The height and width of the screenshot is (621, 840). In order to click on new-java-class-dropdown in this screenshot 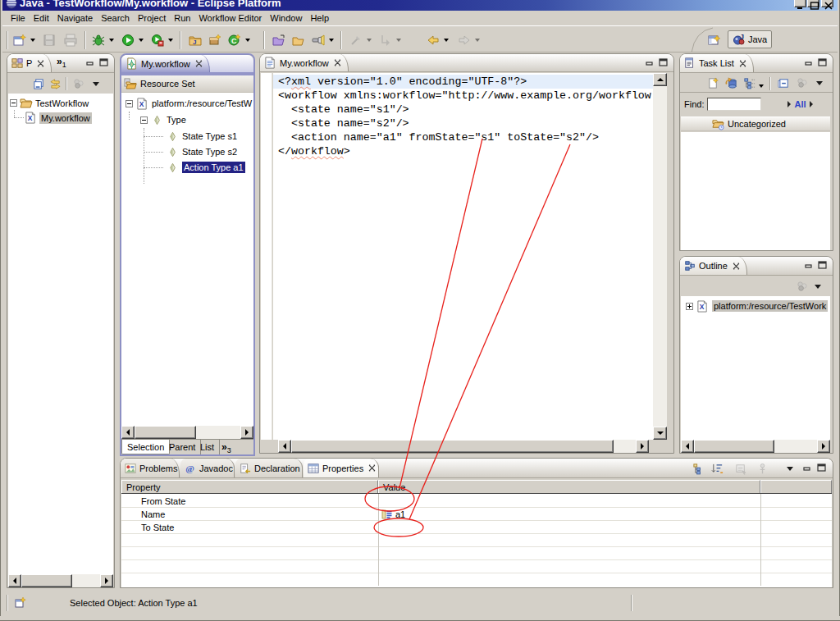, I will do `click(248, 40)`.